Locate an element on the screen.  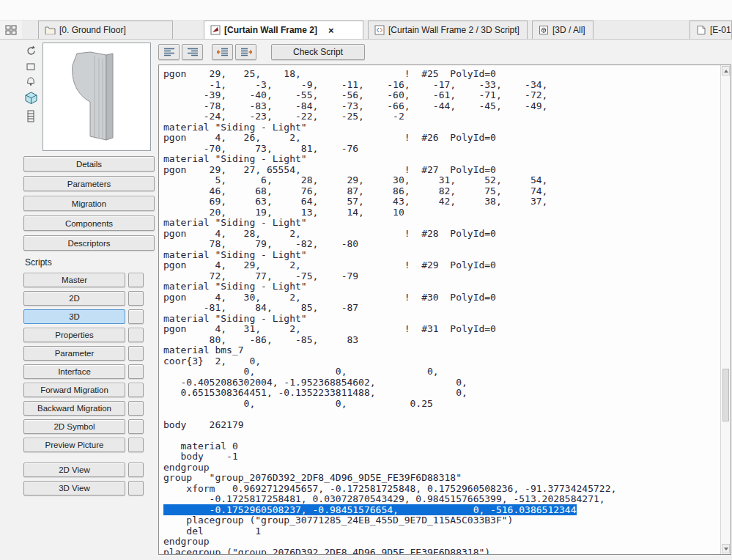
script-button-forward-migration: Forward Migration is located at coordinates (75, 390).